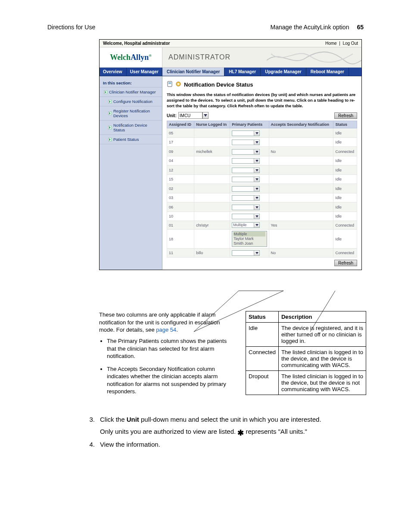  I want to click on col-assigned-id: Assigned ID, so click(181, 125).